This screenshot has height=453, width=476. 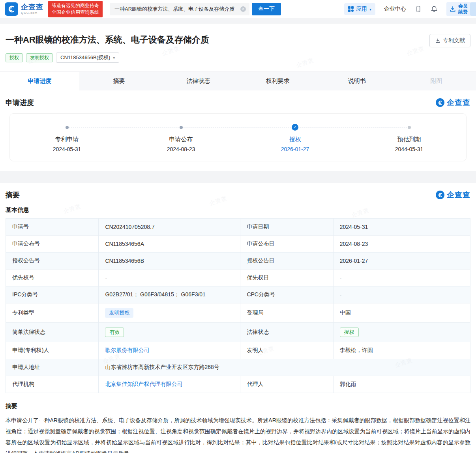 I want to click on top-header: 企查查 QCC.com 缔造有远见的商业传奇 全国企业信用查询系统 × 查一下, so click(x=238, y=9).